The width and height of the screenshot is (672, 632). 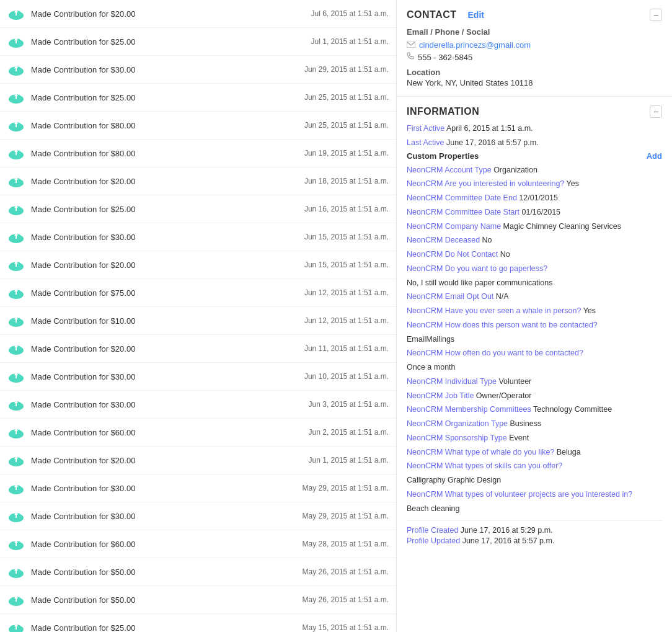 What do you see at coordinates (198, 377) in the screenshot?
I see `list-item: Made Contribution for $30.00 Jun 10, 201…` at bounding box center [198, 377].